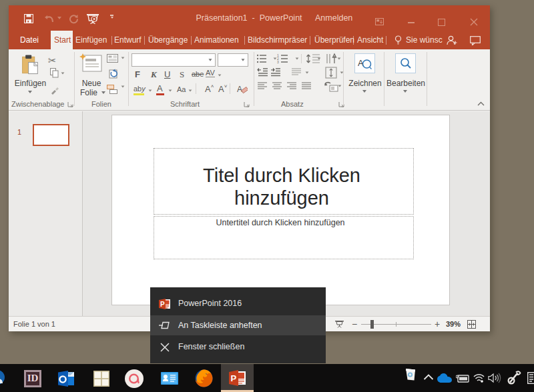 Image resolution: width=534 pixels, height=392 pixels. Describe the element at coordinates (240, 89) in the screenshot. I see `svg-text: A` at that location.